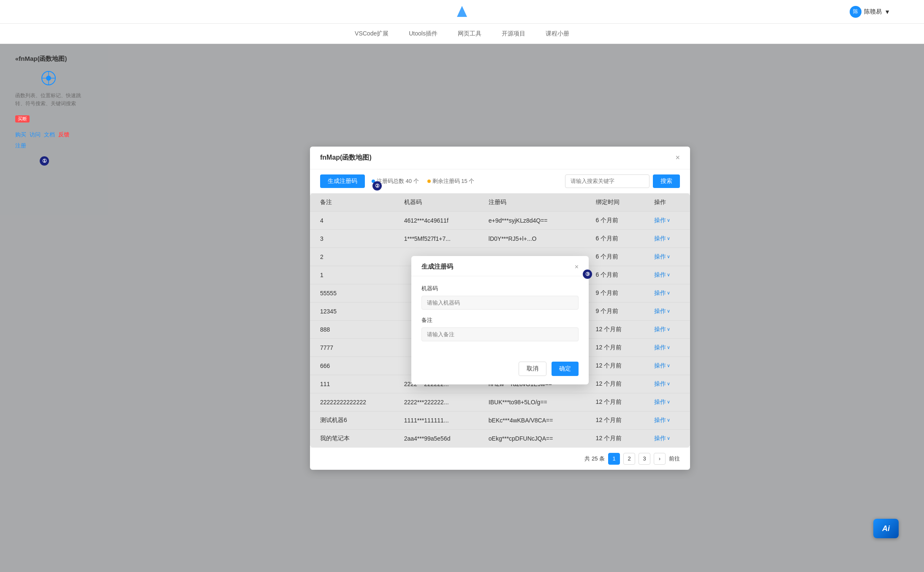 Image resolution: width=924 pixels, height=572 pixels. I want to click on search-input, so click(607, 181).